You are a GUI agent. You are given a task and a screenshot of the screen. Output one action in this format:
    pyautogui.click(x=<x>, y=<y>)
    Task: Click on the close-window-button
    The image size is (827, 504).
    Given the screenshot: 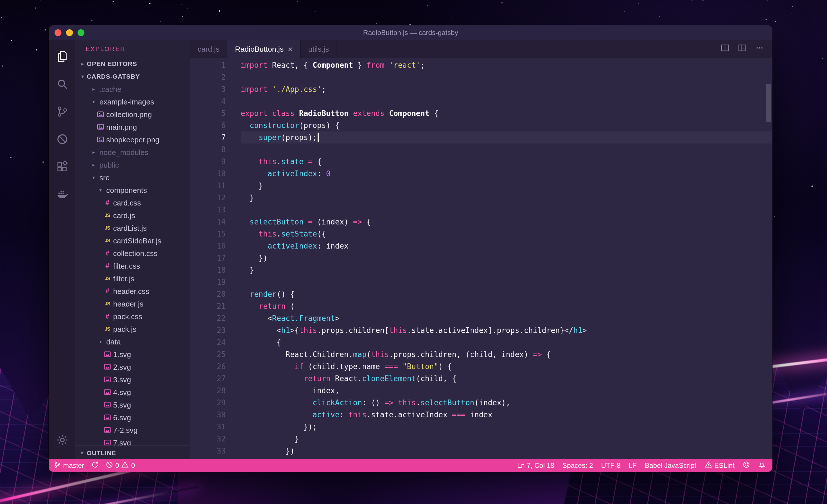 What is the action you would take?
    pyautogui.click(x=58, y=33)
    